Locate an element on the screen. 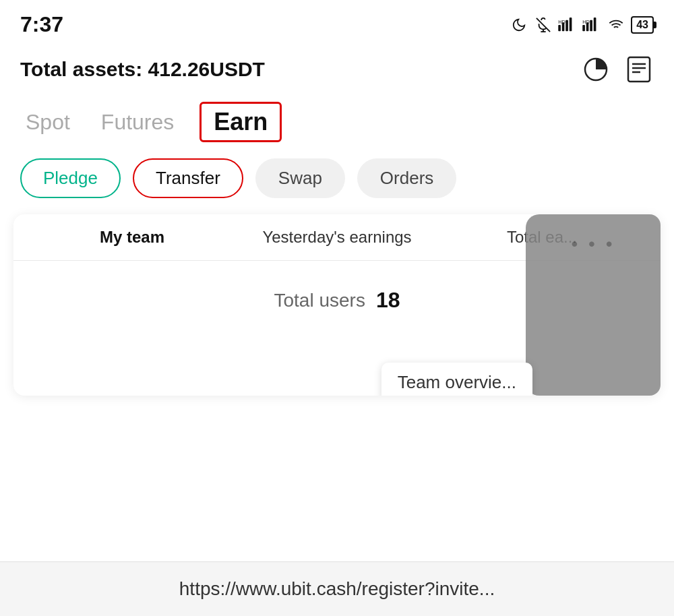 This screenshot has width=674, height=616. bookmark-icon is located at coordinates (639, 69).